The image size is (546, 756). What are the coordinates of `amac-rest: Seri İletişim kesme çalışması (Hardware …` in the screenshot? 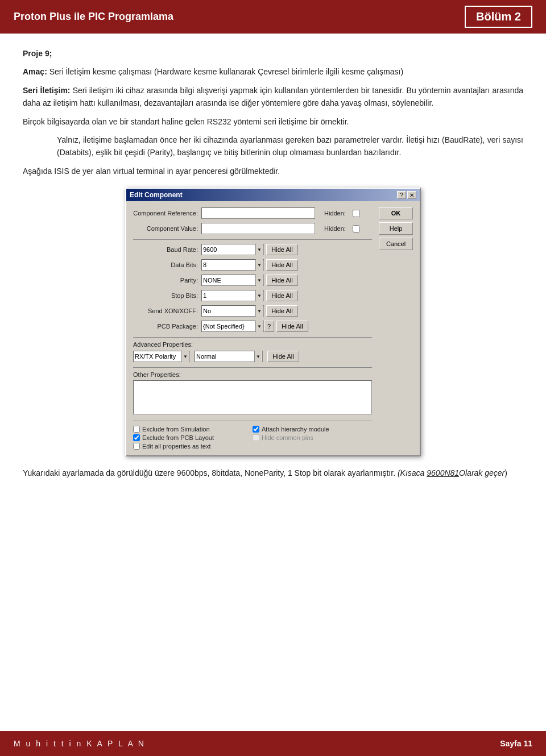 It's located at (225, 72).